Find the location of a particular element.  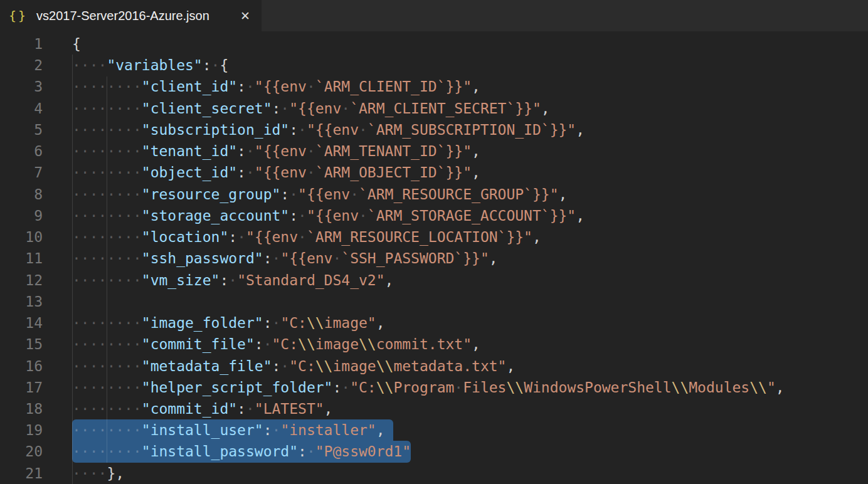

code-line-15: 15········"commit_file":·"C:\\image\\com… is located at coordinates (434, 344).